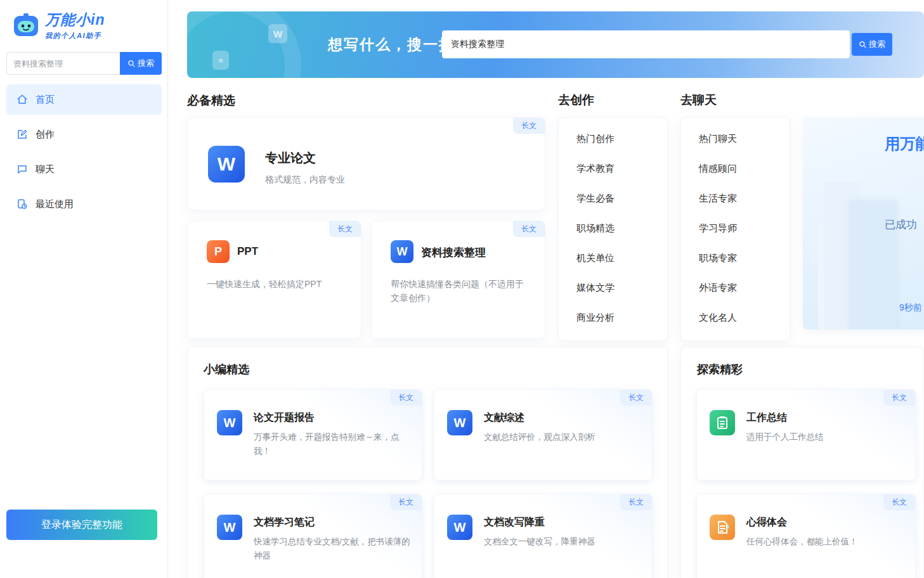 The width and height of the screenshot is (924, 578). Describe the element at coordinates (277, 284) in the screenshot. I see `card-desc: 一键快速生成，轻松搞定PPT` at that location.